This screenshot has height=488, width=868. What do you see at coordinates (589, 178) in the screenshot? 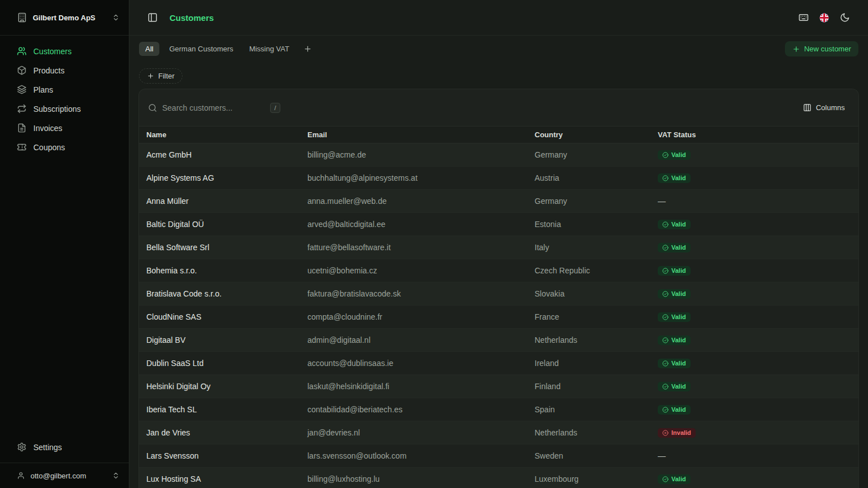
I see `cell-country: Austria` at bounding box center [589, 178].